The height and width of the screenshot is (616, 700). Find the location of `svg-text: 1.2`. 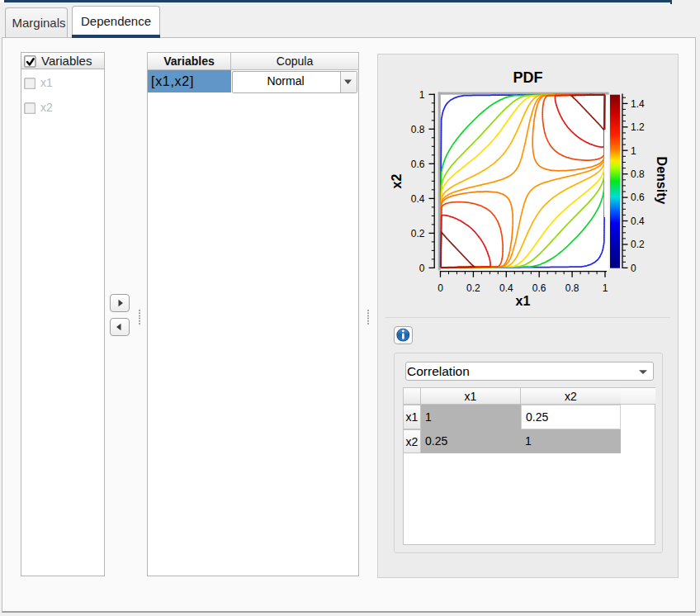

svg-text: 1.2 is located at coordinates (637, 127).